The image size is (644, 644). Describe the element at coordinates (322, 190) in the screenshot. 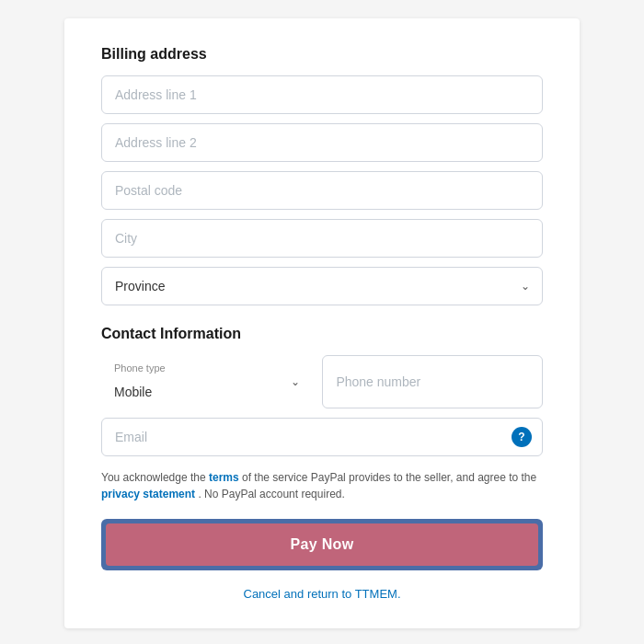

I see `postal-input` at that location.